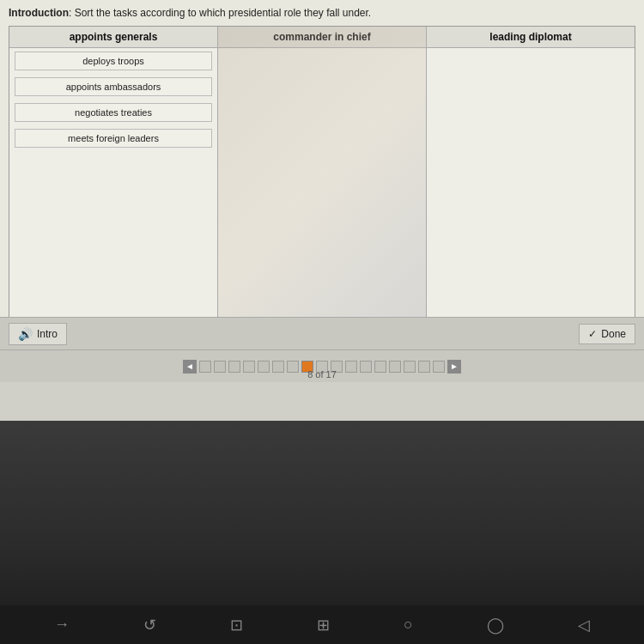  What do you see at coordinates (531, 38) in the screenshot?
I see `diplomat-column-header: leading diplomat` at bounding box center [531, 38].